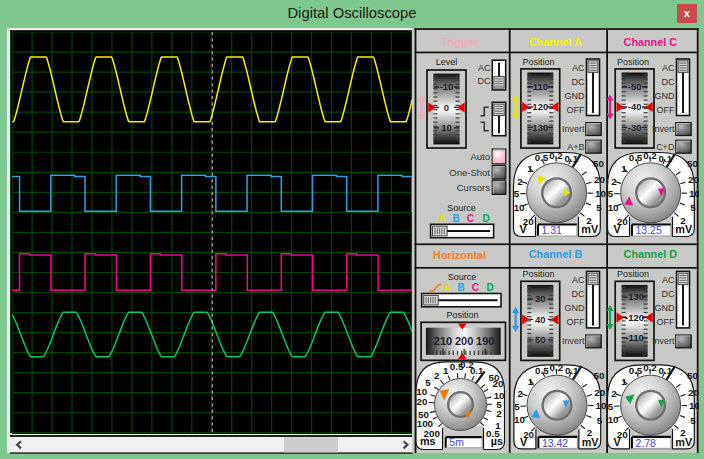 The image size is (704, 459). Describe the element at coordinates (635, 86) in the screenshot. I see `svg-text: -50` at that location.